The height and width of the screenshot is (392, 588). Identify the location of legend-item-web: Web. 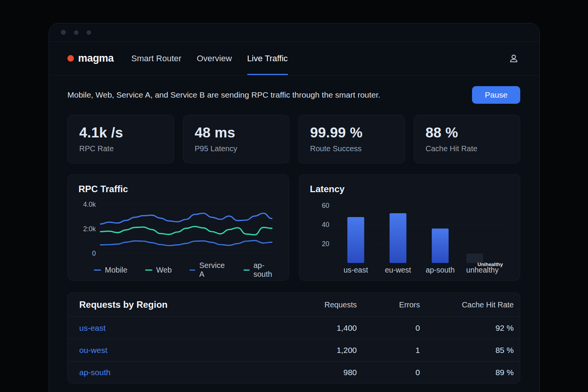
(158, 270).